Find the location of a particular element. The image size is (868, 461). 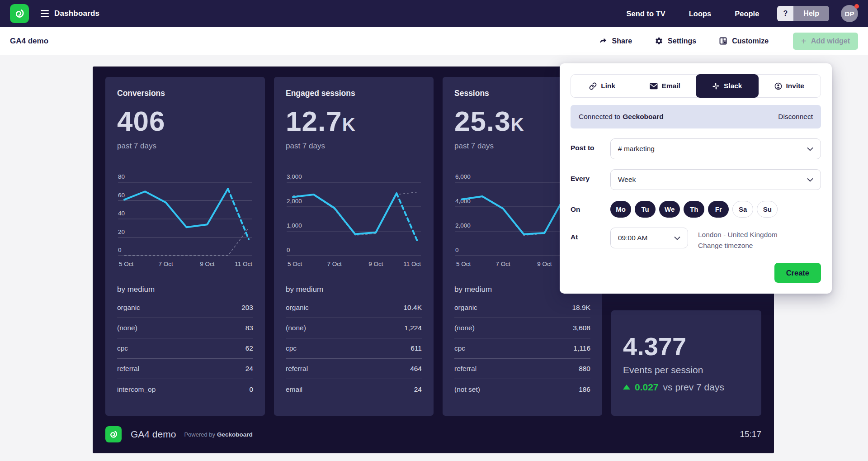

row-value: 3,608 is located at coordinates (581, 328).